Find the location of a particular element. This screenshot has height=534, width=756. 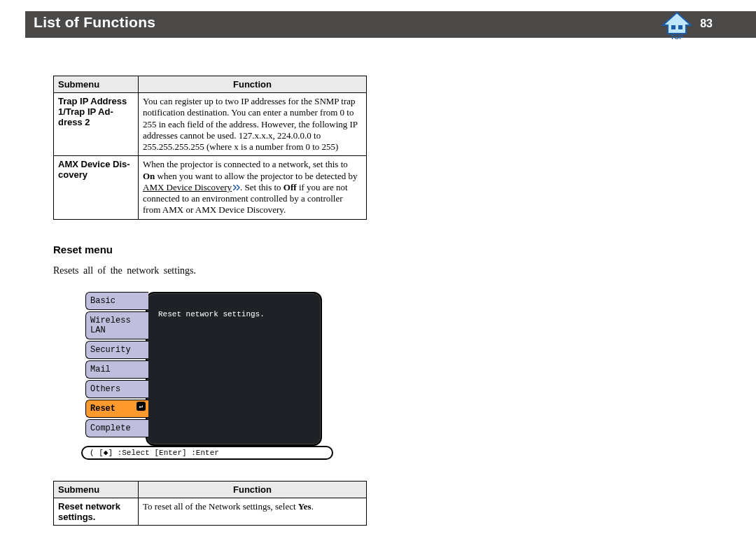

osd-tabs: Basic Wireless LAN Security Mail Others … is located at coordinates (117, 365).